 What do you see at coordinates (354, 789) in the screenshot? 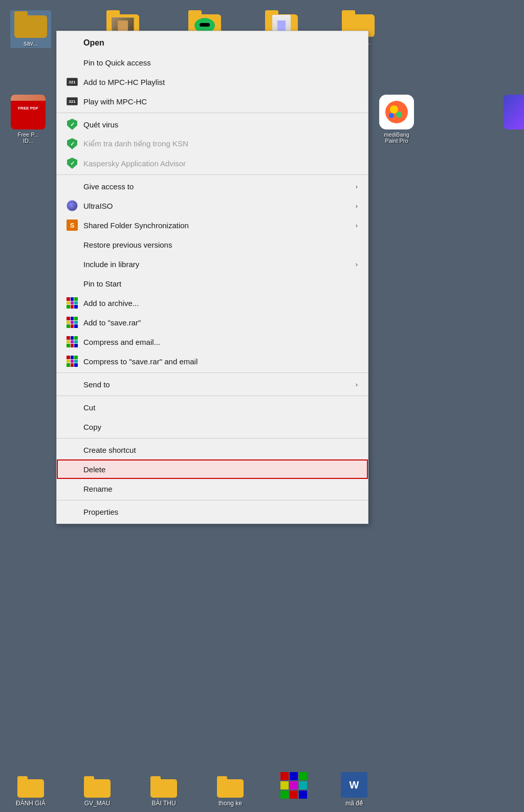
I see `bottom-icon-word: W mã đề` at bounding box center [354, 789].